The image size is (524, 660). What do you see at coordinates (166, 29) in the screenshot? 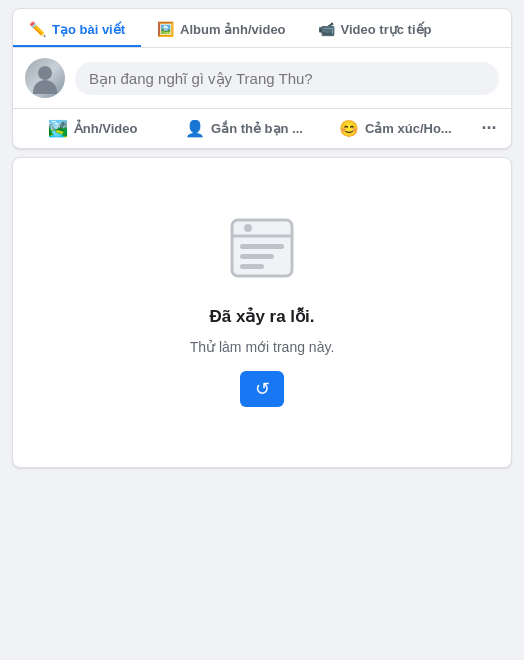
I see `photo-album-icon: 🖼️` at bounding box center [166, 29].